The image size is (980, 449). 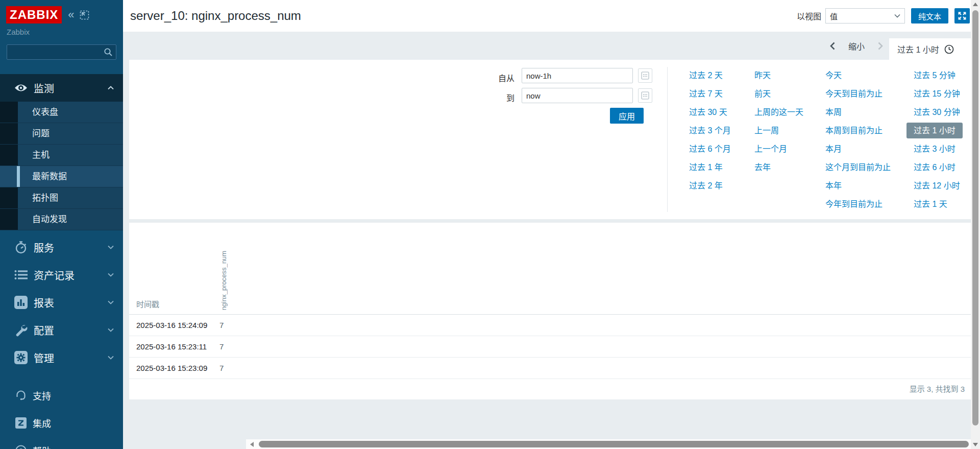 What do you see at coordinates (61, 155) in the screenshot?
I see `sidebar-item-hosts: 主机` at bounding box center [61, 155].